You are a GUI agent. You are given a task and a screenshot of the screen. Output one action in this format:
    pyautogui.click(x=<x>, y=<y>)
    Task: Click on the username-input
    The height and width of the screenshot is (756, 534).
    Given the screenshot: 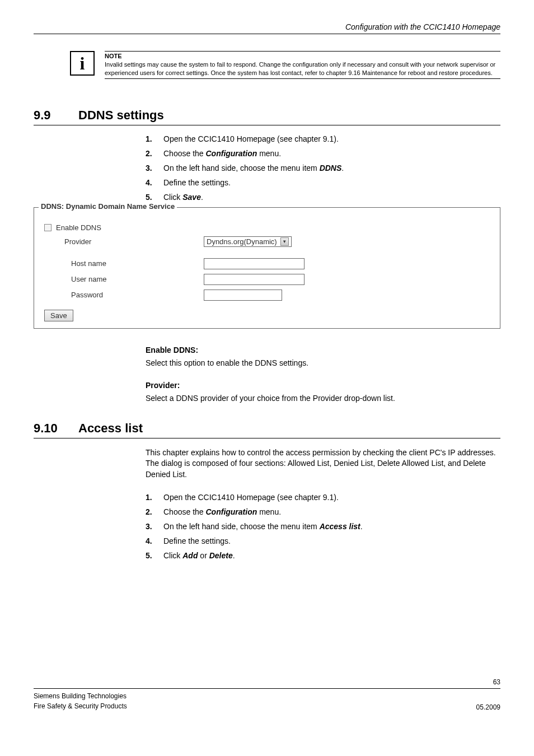 What is the action you would take?
    pyautogui.click(x=254, y=279)
    